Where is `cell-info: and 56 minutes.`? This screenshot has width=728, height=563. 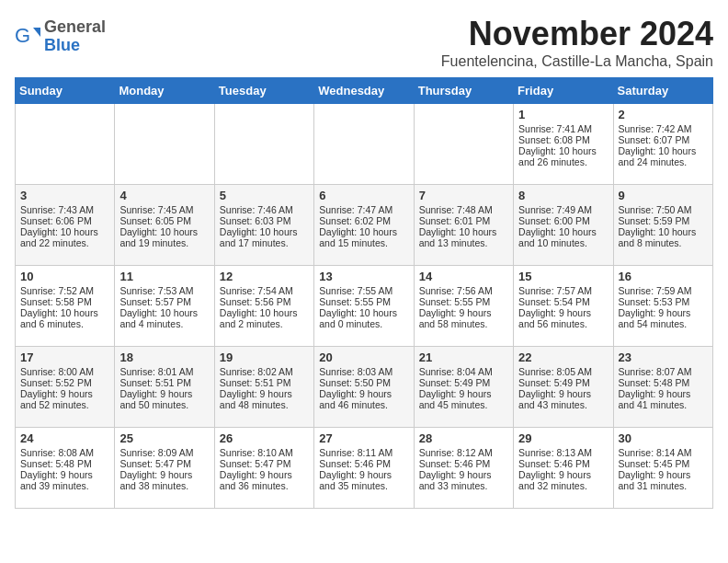 cell-info: and 56 minutes. is located at coordinates (563, 324).